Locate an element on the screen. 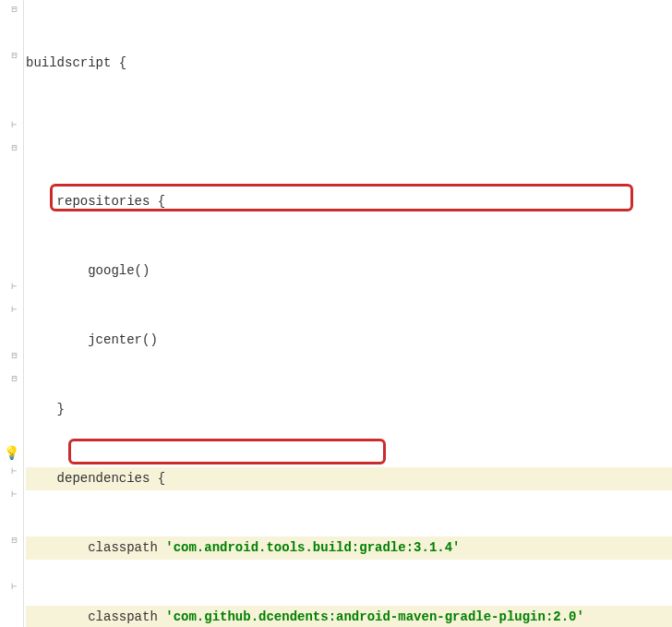  code-line: } is located at coordinates (349, 410).